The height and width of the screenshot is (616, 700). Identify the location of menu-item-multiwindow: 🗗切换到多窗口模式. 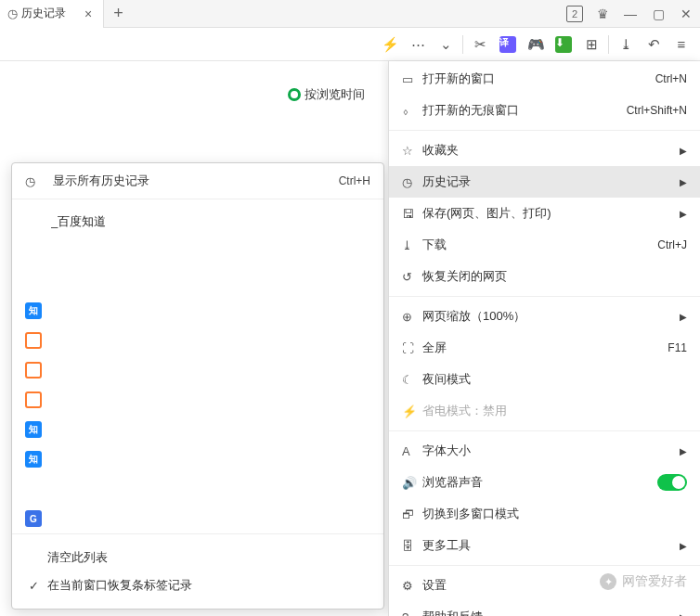
(544, 514).